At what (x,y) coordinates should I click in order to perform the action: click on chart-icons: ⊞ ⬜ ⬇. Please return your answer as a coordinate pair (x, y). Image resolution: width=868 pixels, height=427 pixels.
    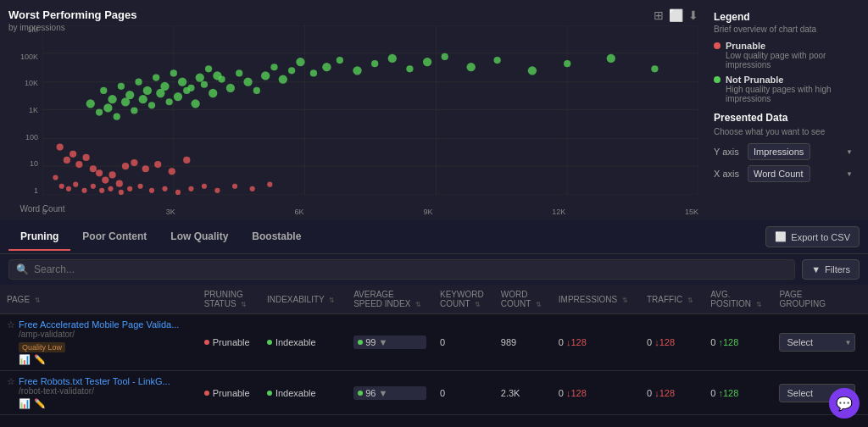
    Looking at the image, I should click on (676, 15).